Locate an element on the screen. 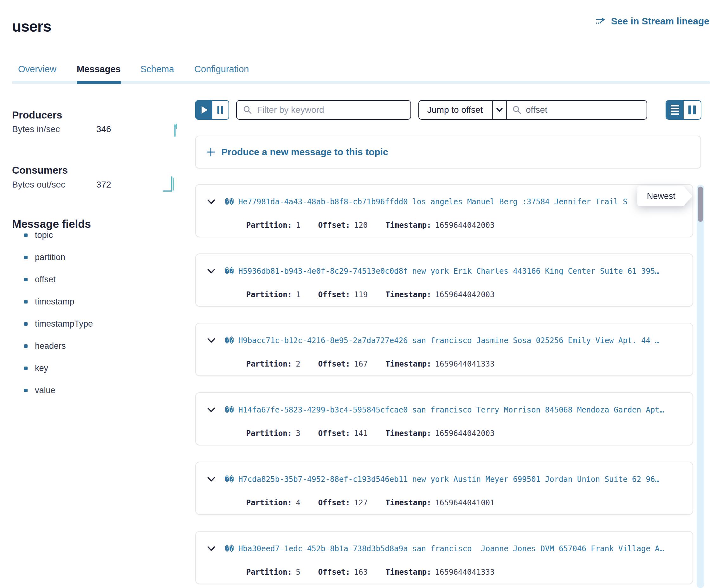 This screenshot has height=588, width=722. producers-heading: Producers is located at coordinates (37, 115).